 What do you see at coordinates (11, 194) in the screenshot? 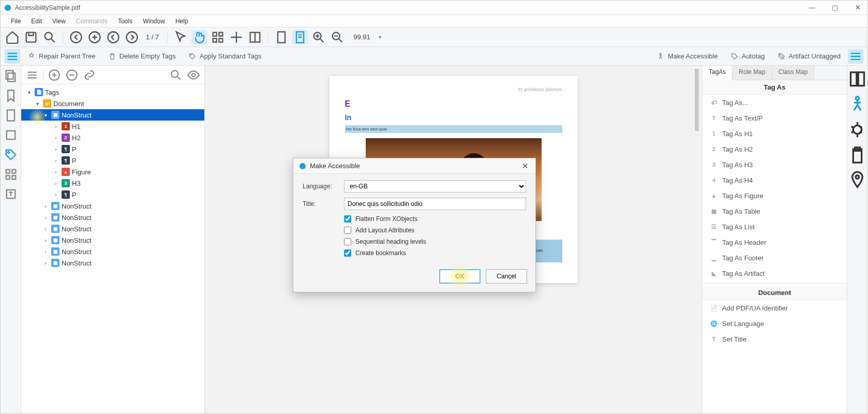
I see `rail-text-icon` at bounding box center [11, 194].